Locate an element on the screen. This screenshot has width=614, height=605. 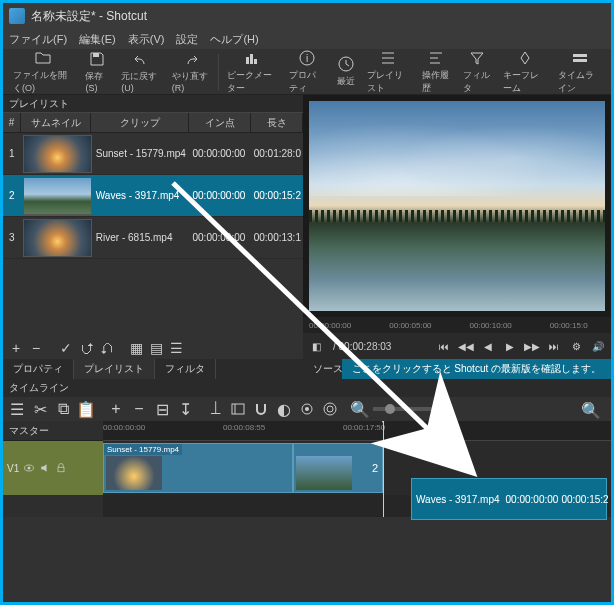
window-title: 名称未設定* - Shotcut is located at coordinates (89, 16).